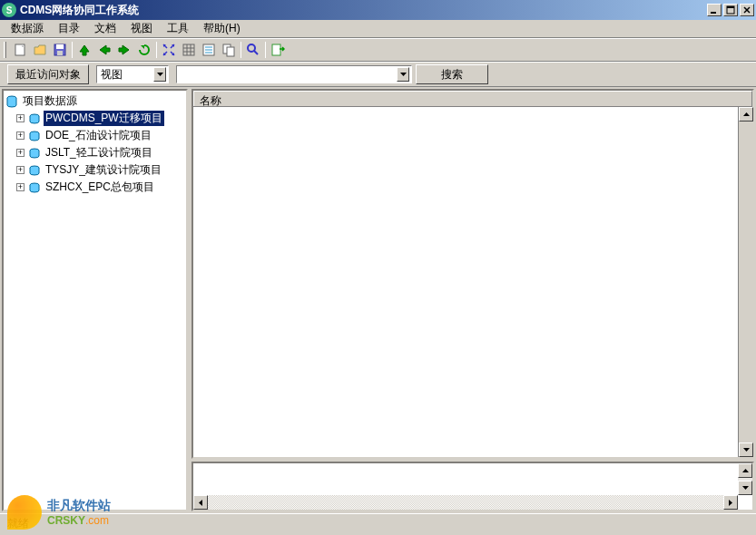 The image size is (756, 535). I want to click on titlebar: CDMS网络协同工作系统, so click(378, 10).